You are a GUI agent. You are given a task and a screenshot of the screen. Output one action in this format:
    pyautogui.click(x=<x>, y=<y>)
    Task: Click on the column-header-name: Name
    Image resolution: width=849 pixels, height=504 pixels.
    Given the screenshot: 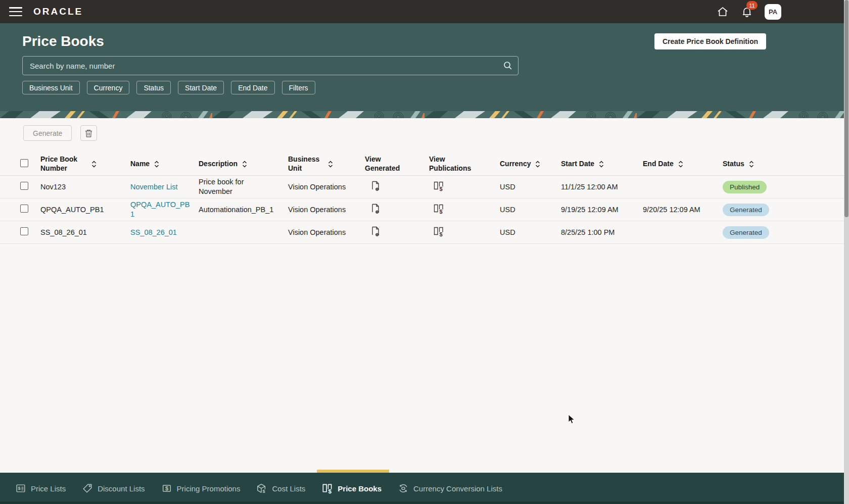 What is the action you would take?
    pyautogui.click(x=165, y=164)
    